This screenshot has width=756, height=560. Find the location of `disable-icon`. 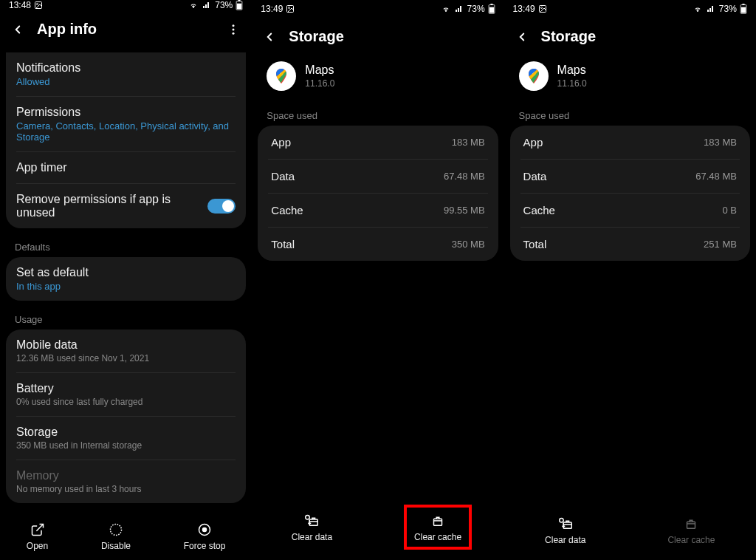

disable-icon is located at coordinates (116, 530).